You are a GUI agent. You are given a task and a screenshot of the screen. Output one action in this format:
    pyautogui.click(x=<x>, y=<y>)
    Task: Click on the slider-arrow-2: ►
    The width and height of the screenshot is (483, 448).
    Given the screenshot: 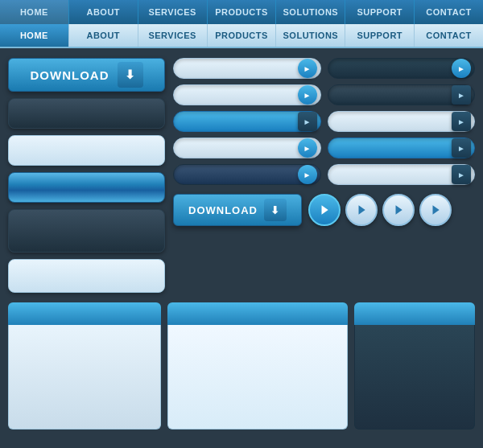 What is the action you would take?
    pyautogui.click(x=461, y=68)
    